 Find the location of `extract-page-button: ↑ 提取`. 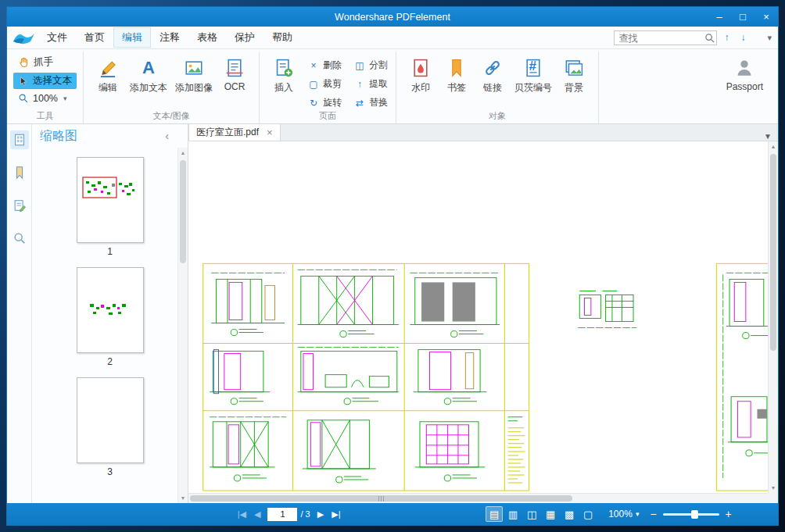

extract-page-button: ↑ 提取 is located at coordinates (371, 84).